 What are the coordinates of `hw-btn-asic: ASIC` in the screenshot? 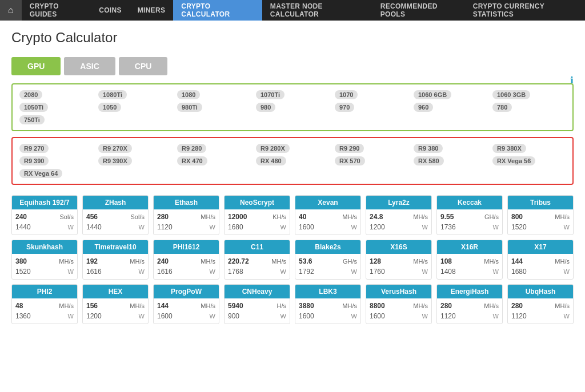 It's located at (89, 66).